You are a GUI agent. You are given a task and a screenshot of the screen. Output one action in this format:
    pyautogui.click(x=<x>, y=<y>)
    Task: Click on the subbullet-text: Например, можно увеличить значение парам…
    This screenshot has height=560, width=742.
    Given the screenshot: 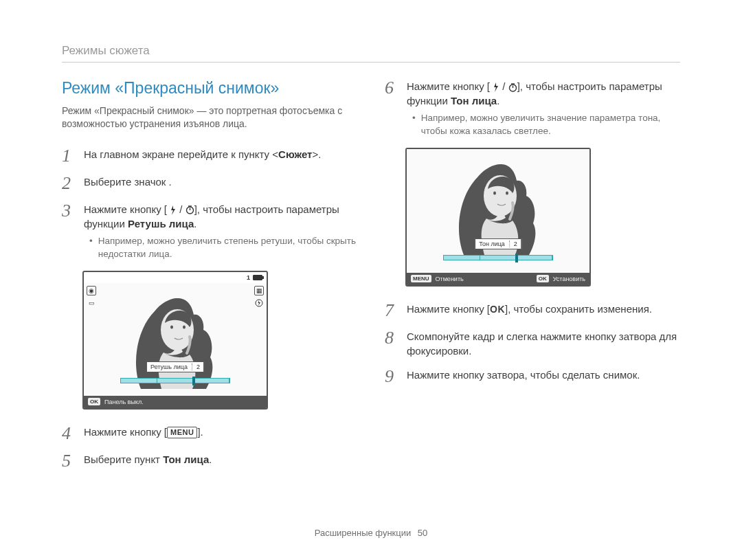 What is the action you would take?
    pyautogui.click(x=551, y=125)
    